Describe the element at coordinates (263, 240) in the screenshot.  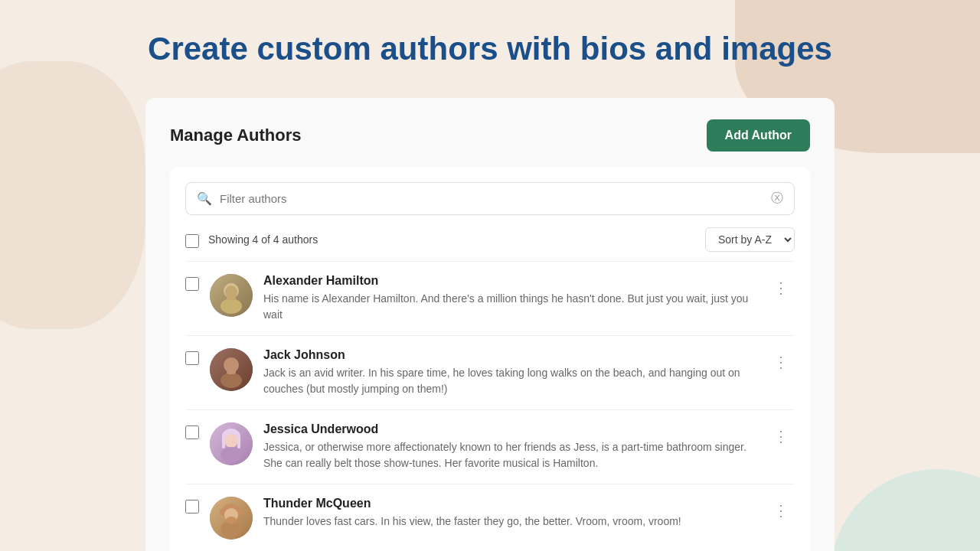
I see `showing-count: Showing 4 of 4 authors` at that location.